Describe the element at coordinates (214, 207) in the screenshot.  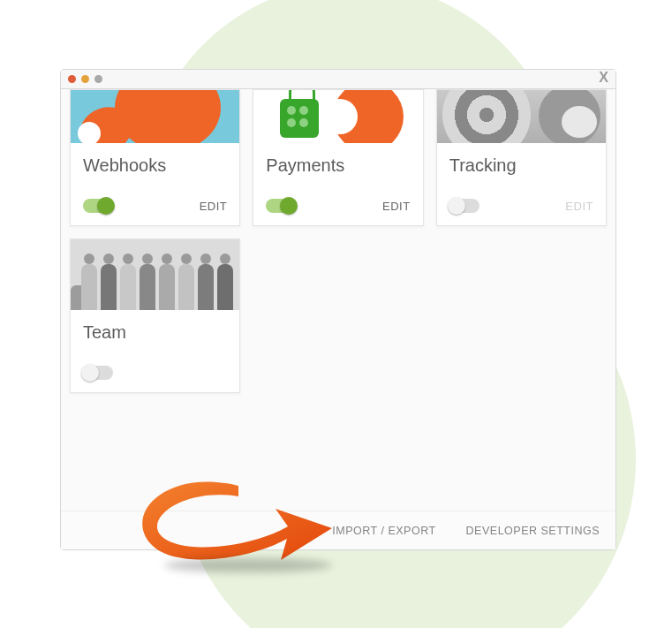
I see `card-webhooks-edit-button: EDIT` at that location.